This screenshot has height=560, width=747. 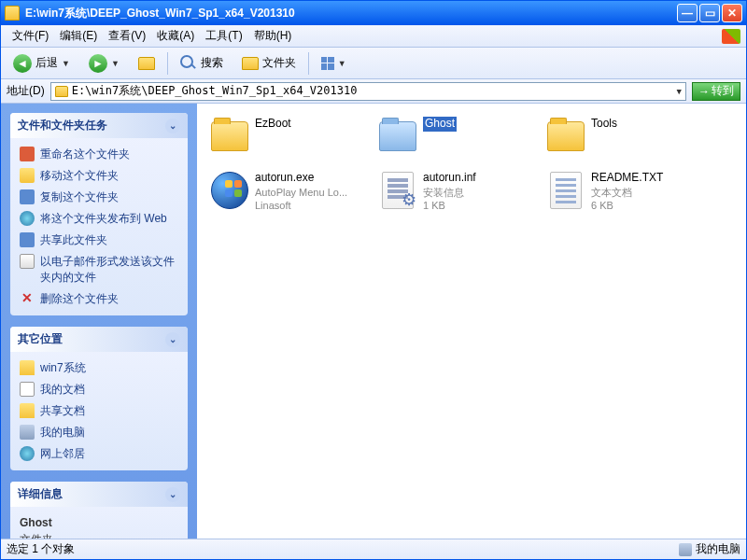 I want to click on arrow-right-icon: →, so click(x=704, y=91).